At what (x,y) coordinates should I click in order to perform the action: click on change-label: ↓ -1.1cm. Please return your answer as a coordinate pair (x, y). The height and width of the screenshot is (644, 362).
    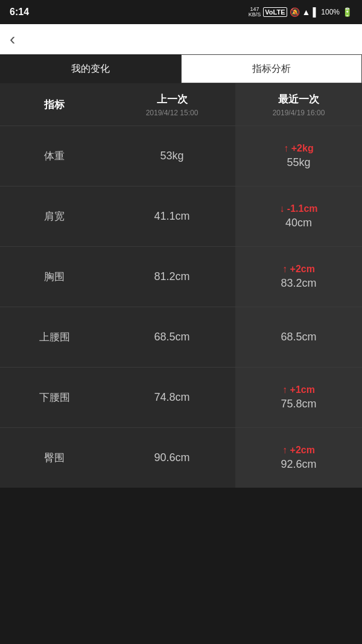
    Looking at the image, I should click on (298, 209).